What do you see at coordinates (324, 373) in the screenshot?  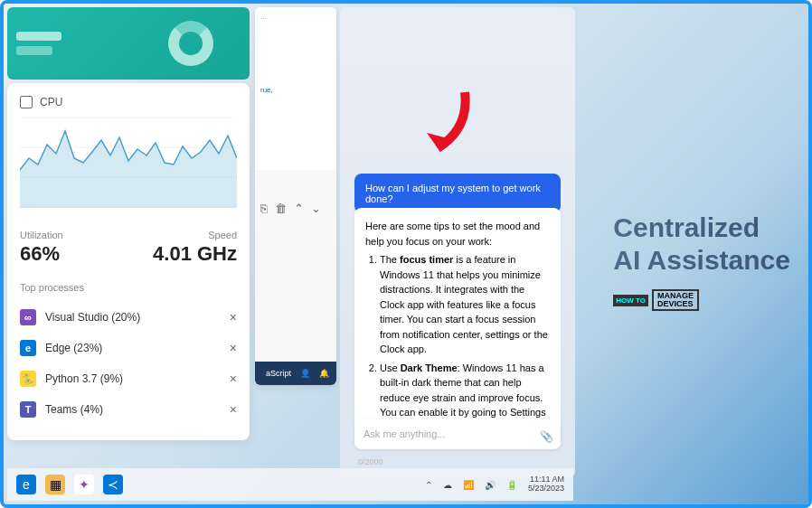 I see `bell-icon: 🔔` at bounding box center [324, 373].